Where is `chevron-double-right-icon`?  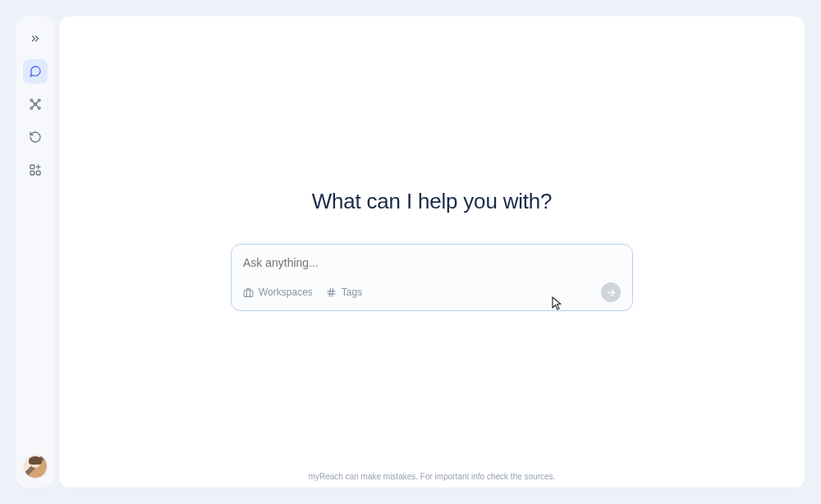
chevron-double-right-icon is located at coordinates (35, 39).